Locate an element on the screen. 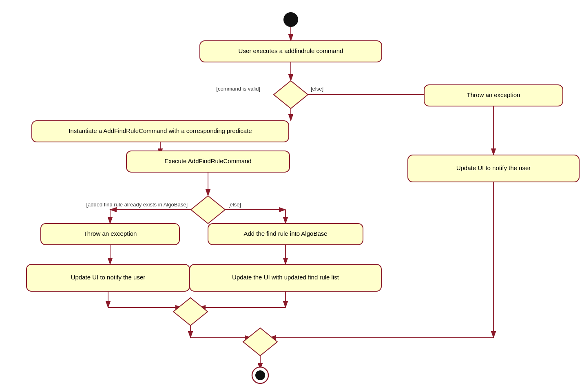 The height and width of the screenshot is (392, 582). label-added-exists: [added find rule already exists in AlgoB… is located at coordinates (137, 205).